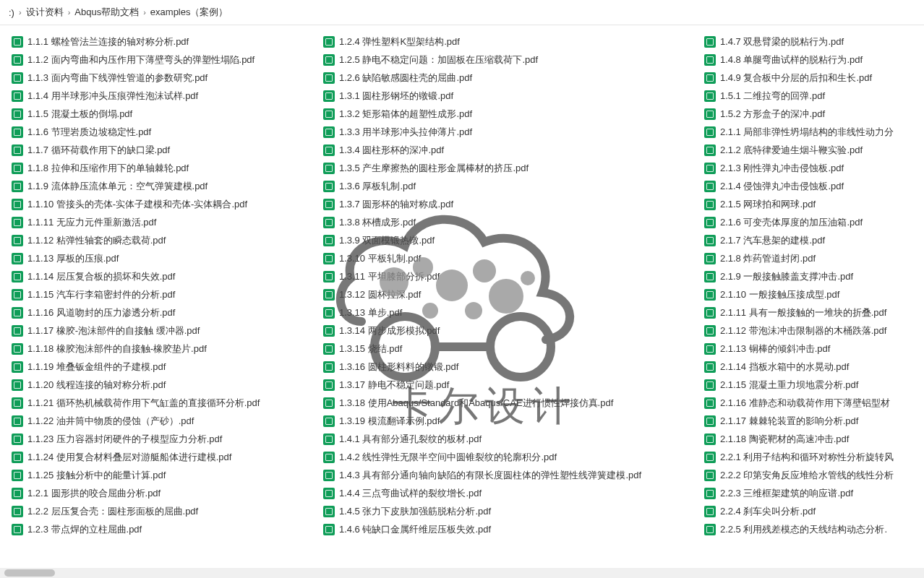  Describe the element at coordinates (508, 403) in the screenshot. I see `file-item: 1.3.18 使用Abaqus/Standard和Abaqus/CAE进行惯性焊…` at that location.